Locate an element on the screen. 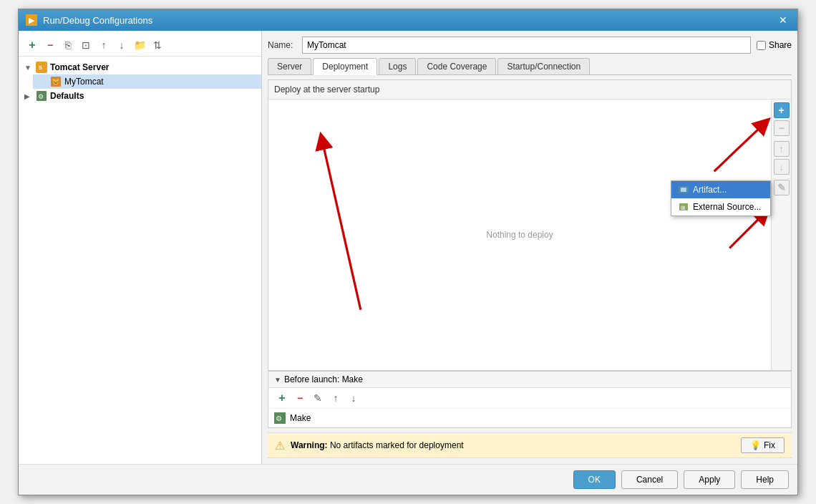  tree-child-expand is located at coordinates (43, 82).